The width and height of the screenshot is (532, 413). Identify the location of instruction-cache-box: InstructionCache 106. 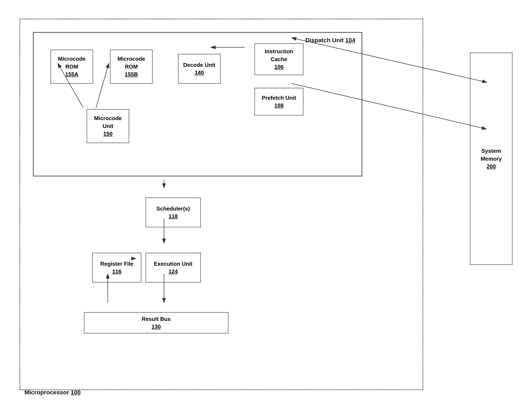
(279, 59).